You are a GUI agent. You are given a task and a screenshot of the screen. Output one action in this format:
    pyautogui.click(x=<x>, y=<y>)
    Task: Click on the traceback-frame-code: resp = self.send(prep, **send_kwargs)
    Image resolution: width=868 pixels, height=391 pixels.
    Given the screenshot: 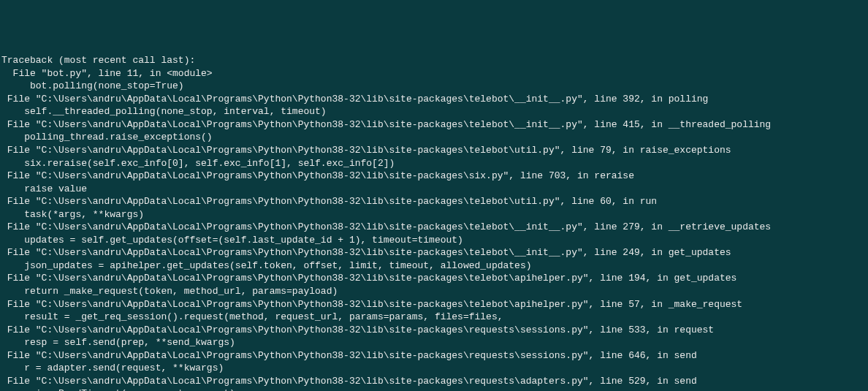 What is the action you would take?
    pyautogui.click(x=434, y=343)
    